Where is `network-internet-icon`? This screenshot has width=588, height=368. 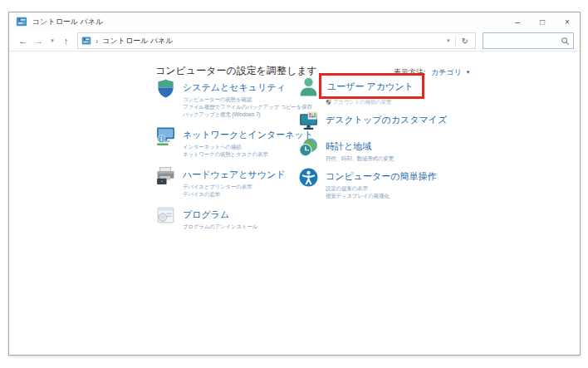 network-internet-icon is located at coordinates (166, 136).